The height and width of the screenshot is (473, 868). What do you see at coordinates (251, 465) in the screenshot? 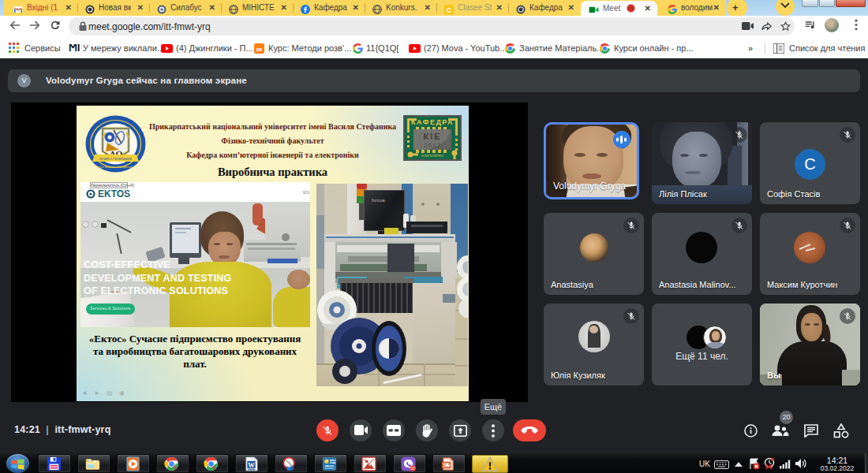
I see `svg-text: W` at bounding box center [251, 465].